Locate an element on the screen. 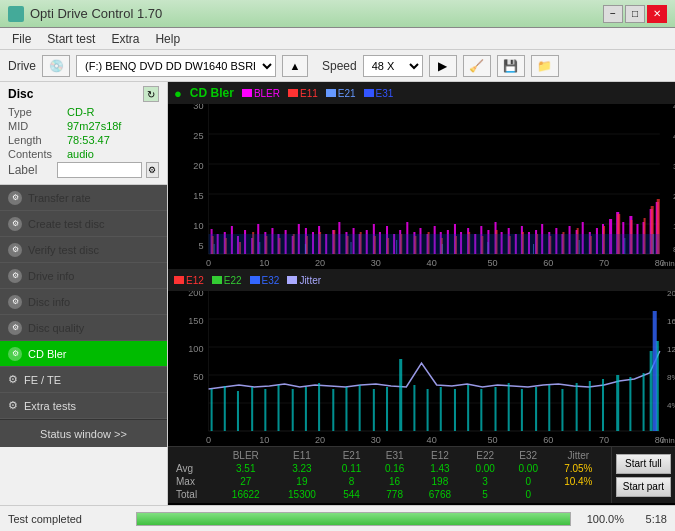 The image size is (675, 531). max-e21: 8 is located at coordinates (352, 482).